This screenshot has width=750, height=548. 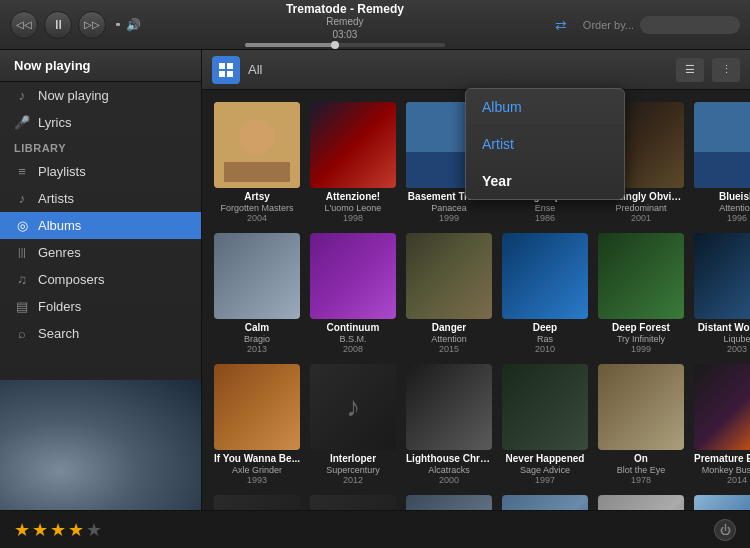 What do you see at coordinates (100, 280) in the screenshot?
I see `sidebar-item-composers: ♫ Composers` at bounding box center [100, 280].